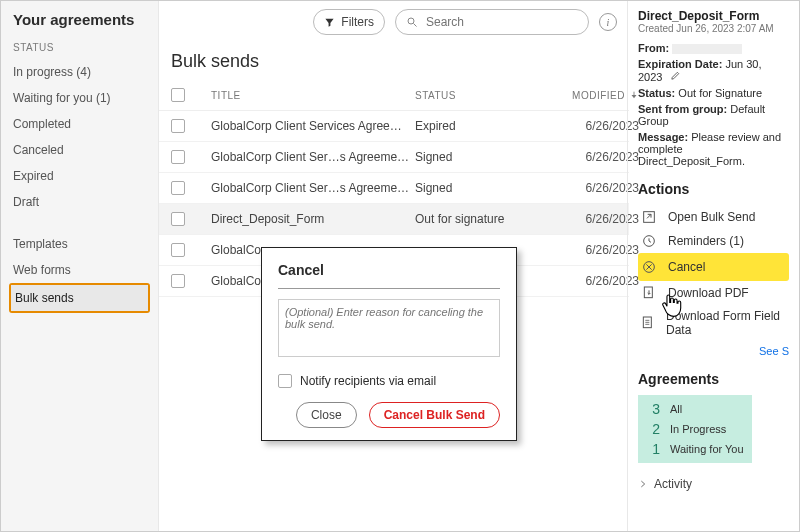 Image resolution: width=800 pixels, height=532 pixels. I want to click on agreement-inprogress: 2In Progress, so click(695, 429).